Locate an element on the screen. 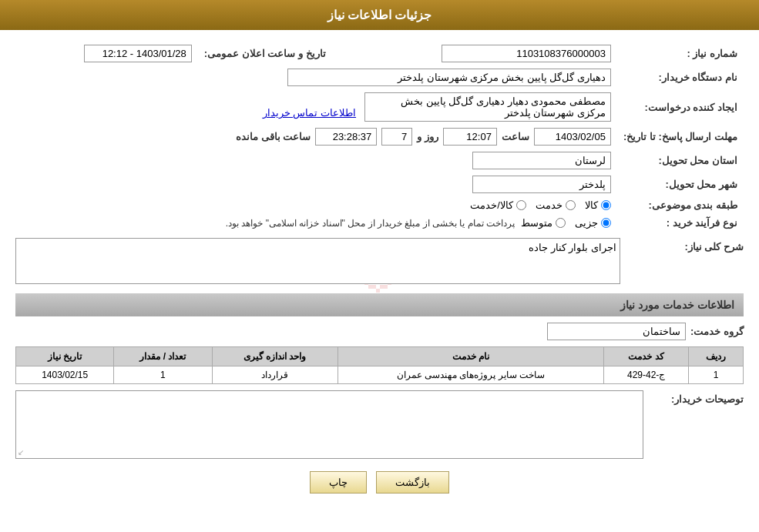  need-number-value: 1103108376000003 is located at coordinates (526, 54).